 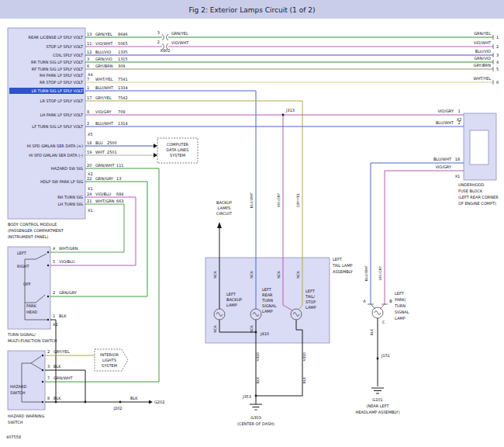 I want to click on stop-lamp-label: STOP, so click(x=310, y=302).